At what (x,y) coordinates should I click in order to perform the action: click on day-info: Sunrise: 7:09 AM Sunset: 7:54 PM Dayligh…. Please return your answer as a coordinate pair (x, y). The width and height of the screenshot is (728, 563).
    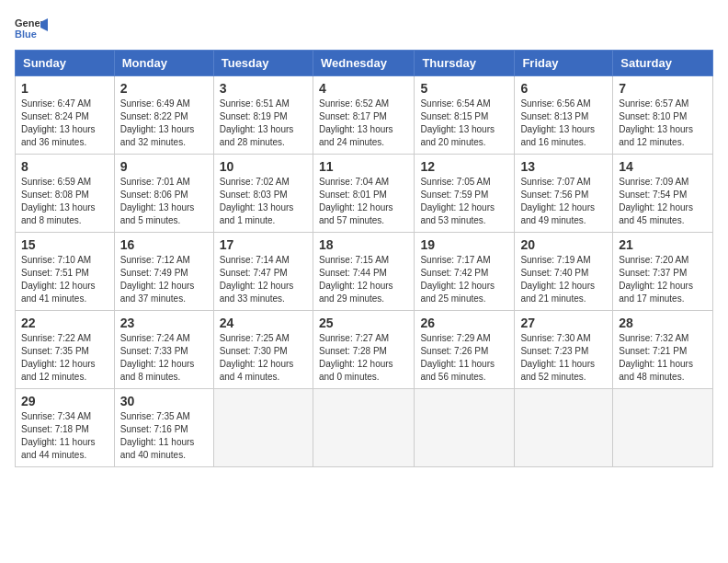
    Looking at the image, I should click on (663, 201).